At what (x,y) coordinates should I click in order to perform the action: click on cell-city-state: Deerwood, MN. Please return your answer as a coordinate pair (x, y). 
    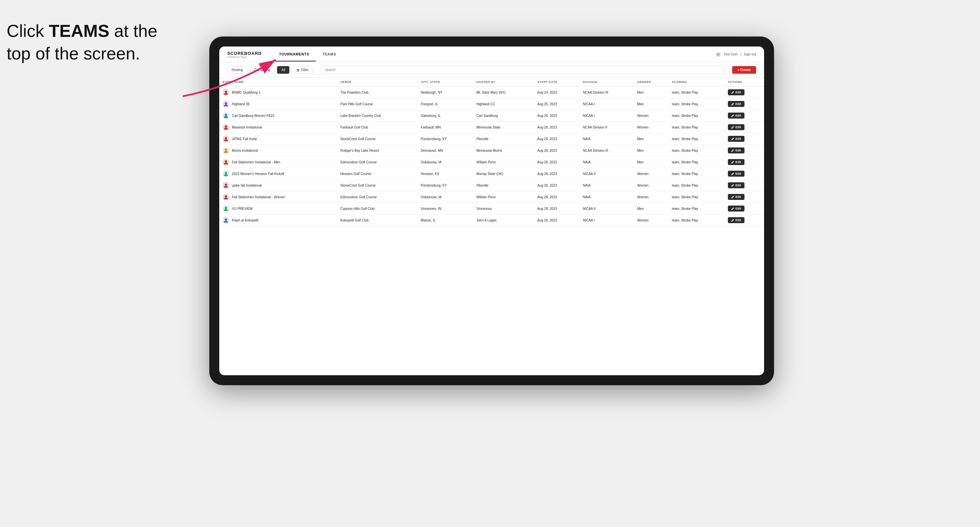
    Looking at the image, I should click on (445, 151).